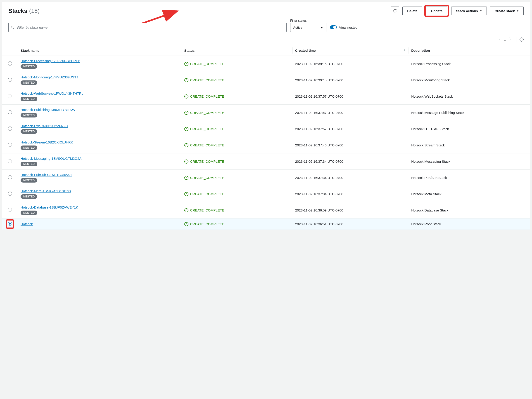  Describe the element at coordinates (148, 27) in the screenshot. I see `search-input` at that location.